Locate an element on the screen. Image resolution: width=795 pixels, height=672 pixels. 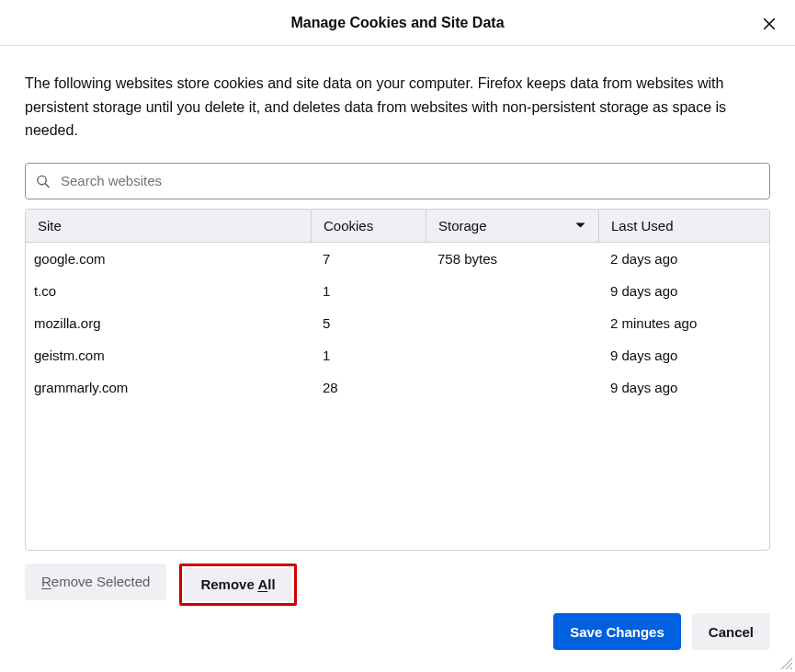
save-changes-button: Save Changes is located at coordinates (618, 632).